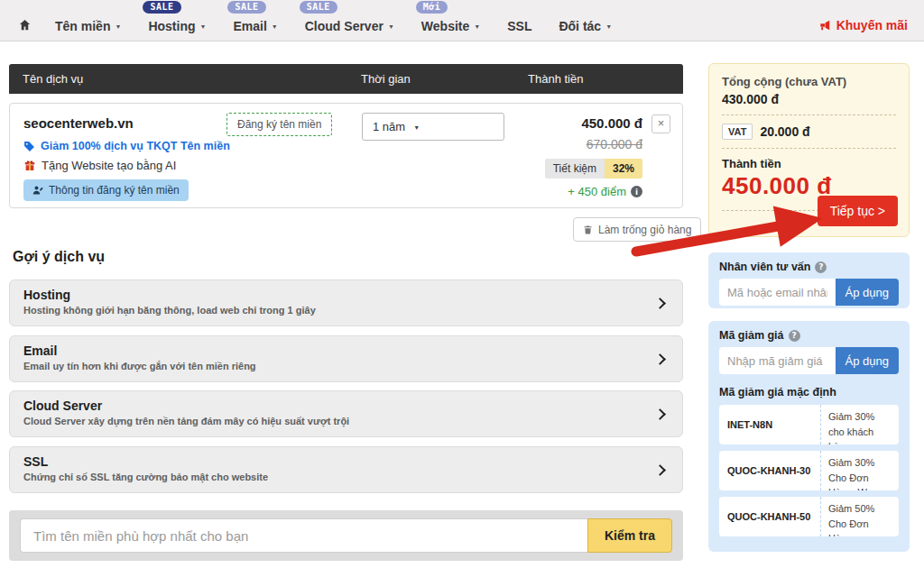 This screenshot has width=924, height=568. I want to click on suggestion-title: Cloud Server, so click(335, 406).